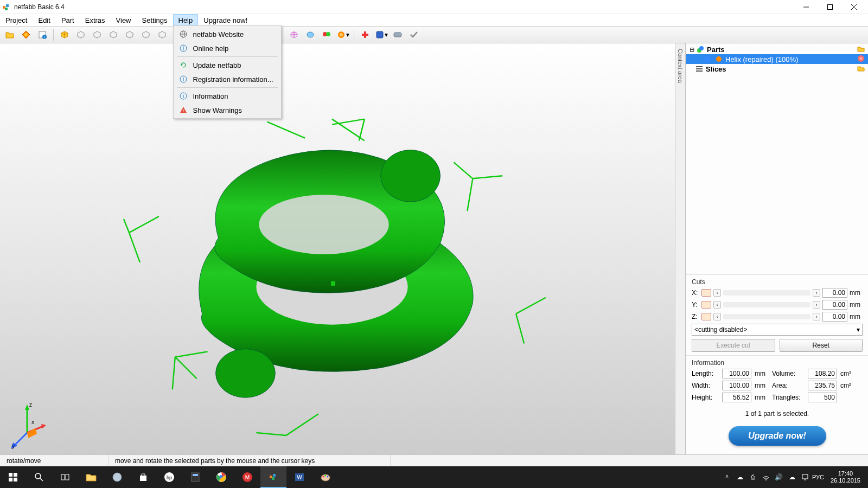 The width and height of the screenshot is (868, 488). I want to click on status-mode: rotate/move, so click(54, 461).